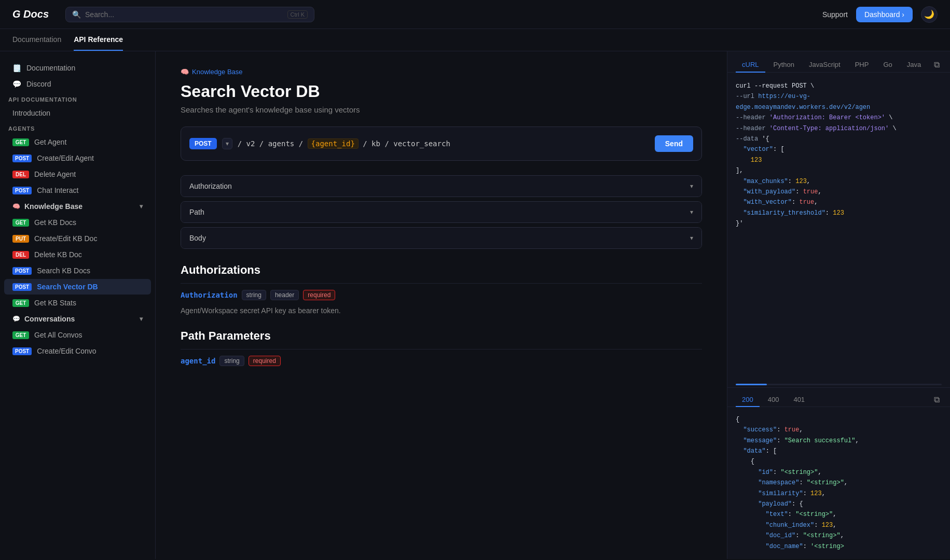  What do you see at coordinates (929, 15) in the screenshot?
I see `theme-toggle-button: 🌙` at bounding box center [929, 15].